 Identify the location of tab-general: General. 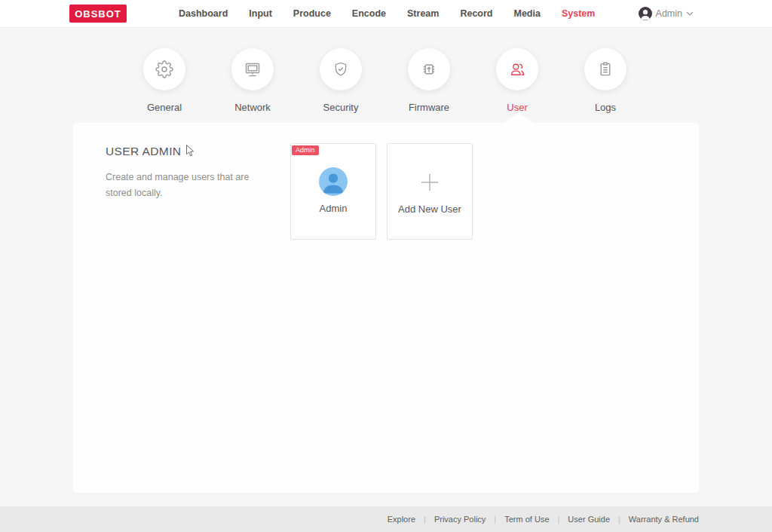
(164, 81).